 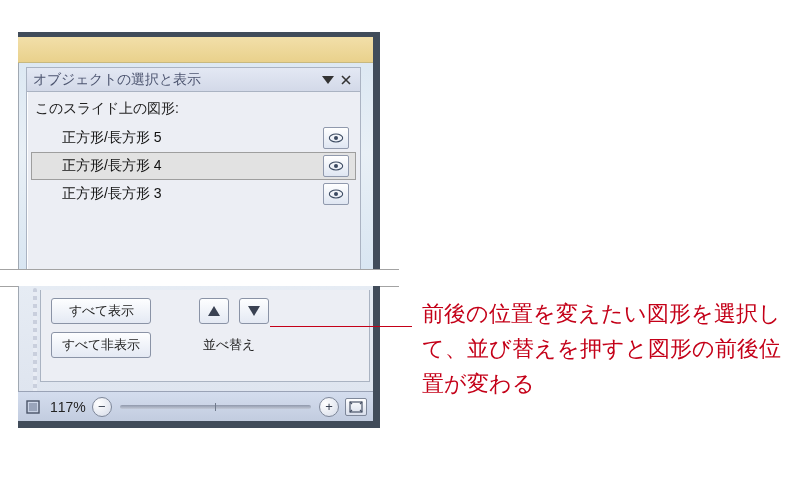 What do you see at coordinates (102, 407) in the screenshot?
I see `zoom-out-button: −` at bounding box center [102, 407].